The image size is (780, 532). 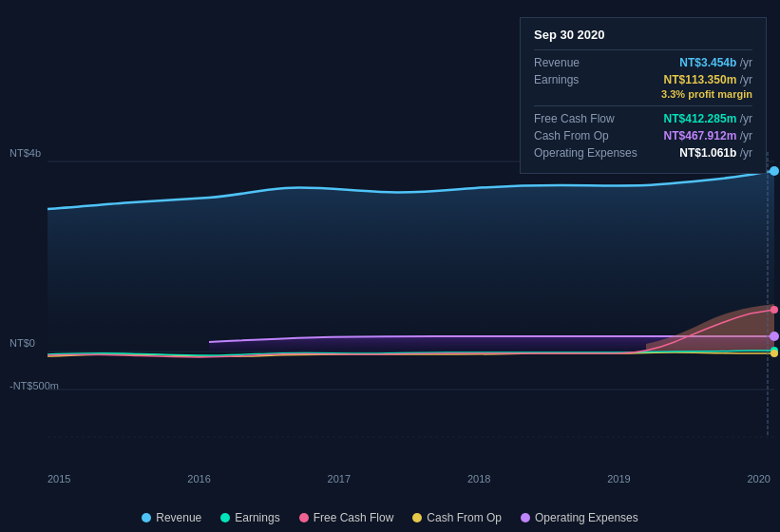 What do you see at coordinates (643, 119) in the screenshot?
I see `tooltip-row-fcf: Free Cash Flow NT$412.285m /yr` at bounding box center [643, 119].